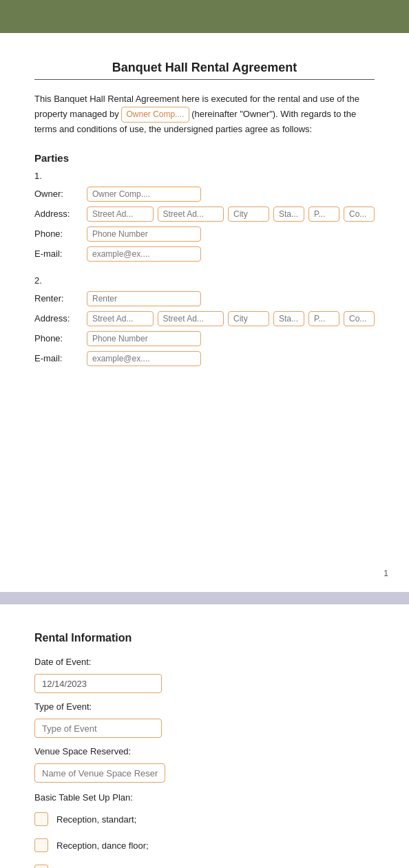  What do you see at coordinates (79, 662) in the screenshot?
I see `date-label: Date of Event:` at bounding box center [79, 662].